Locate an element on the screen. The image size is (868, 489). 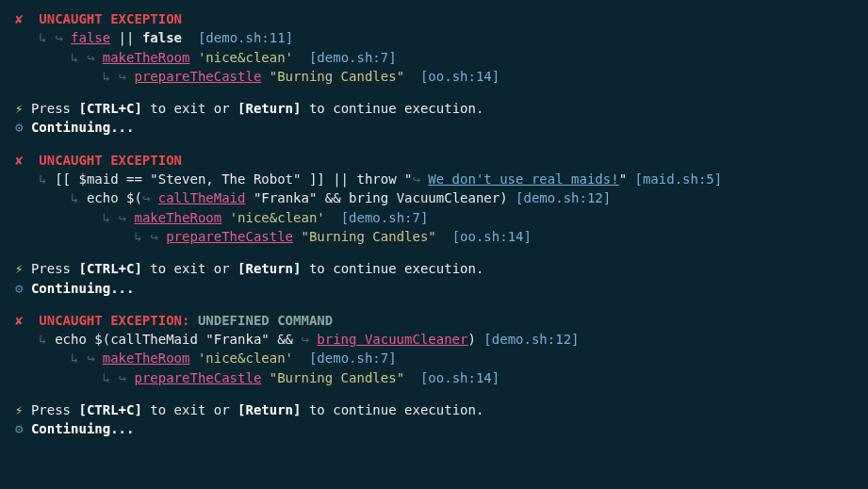
trace-bold: false is located at coordinates (162, 38).